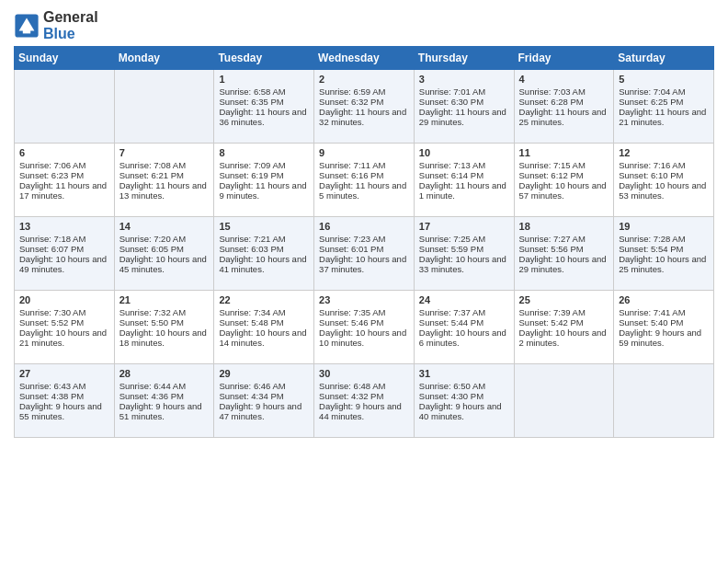  I want to click on day-content: Sunrise: 6:58 AM, so click(264, 92).